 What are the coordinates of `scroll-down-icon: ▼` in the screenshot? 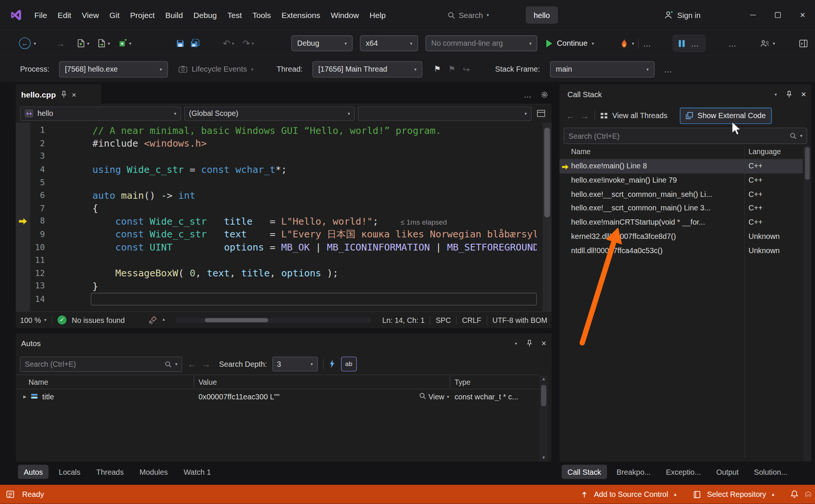 It's located at (543, 458).